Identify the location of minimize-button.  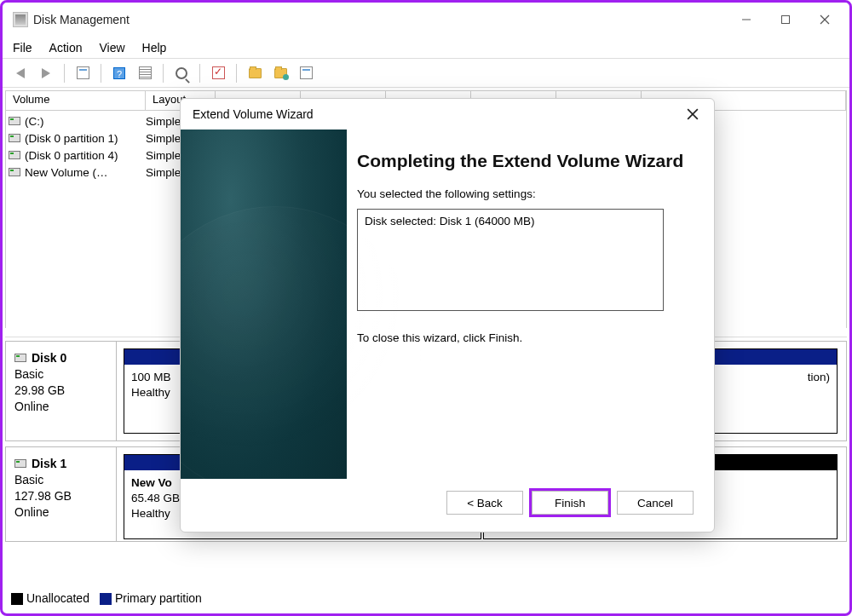
(746, 20).